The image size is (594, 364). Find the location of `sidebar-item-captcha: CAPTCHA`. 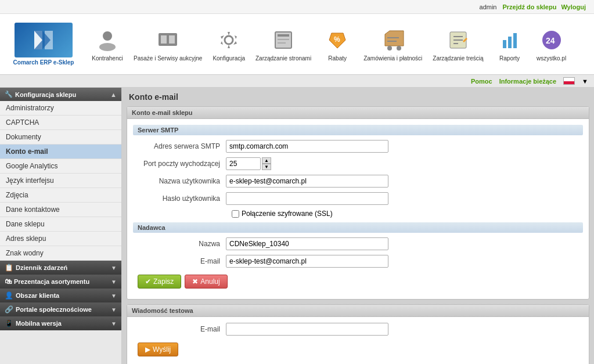

sidebar-item-captcha: CAPTCHA is located at coordinates (60, 123).